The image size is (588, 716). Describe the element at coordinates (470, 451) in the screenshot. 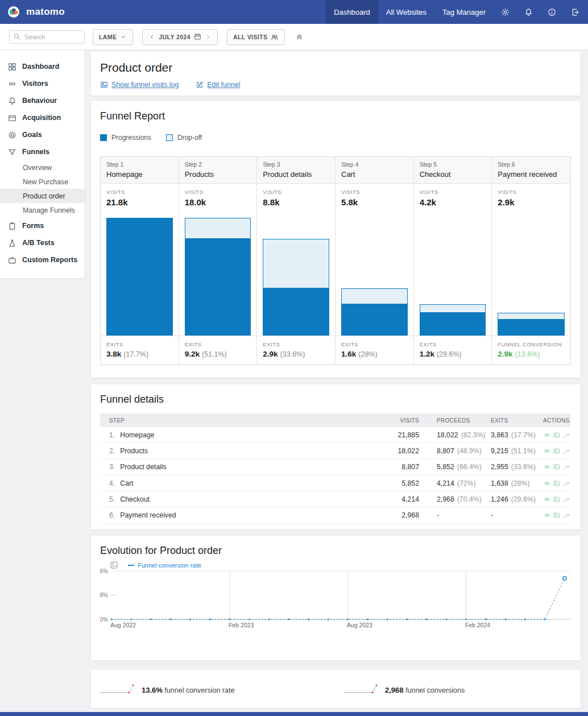

I see `proceeds-percent: (48.9%)` at that location.